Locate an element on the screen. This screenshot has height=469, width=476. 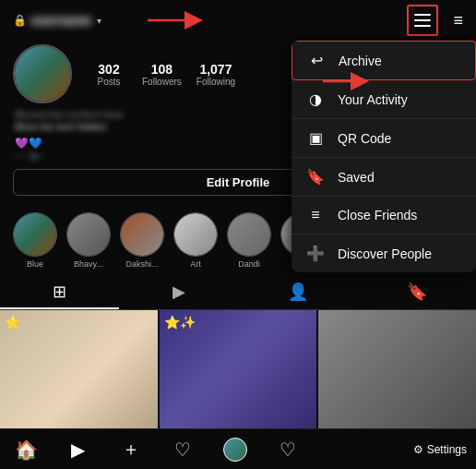
archive-label: Archive is located at coordinates (360, 61).